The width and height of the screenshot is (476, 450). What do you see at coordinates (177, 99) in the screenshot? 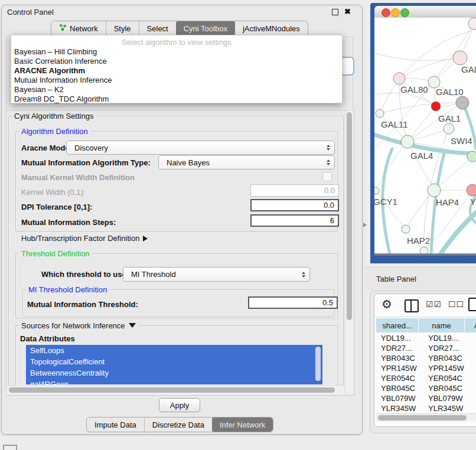
I see `algorithm-option: Dream8 DC_TDC Algorithm` at bounding box center [177, 99].